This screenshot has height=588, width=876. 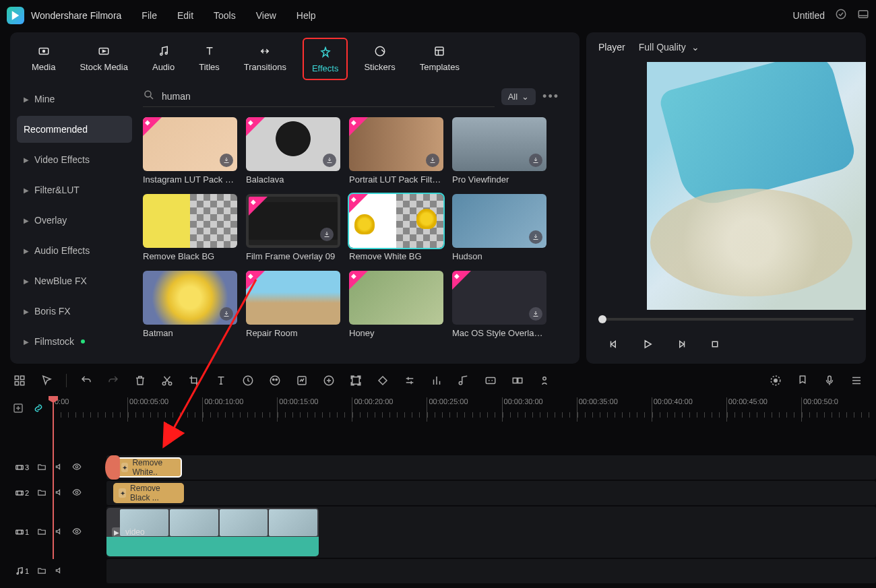 I want to click on preview-viewport, so click(x=756, y=186).